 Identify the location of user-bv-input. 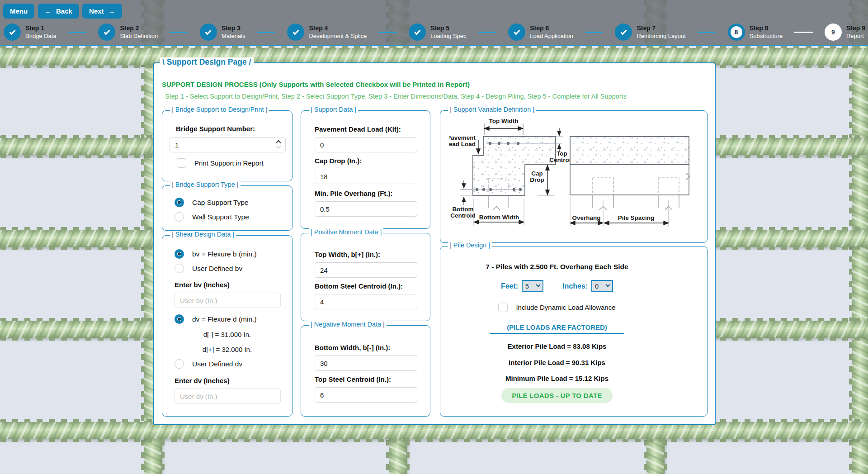
(228, 300).